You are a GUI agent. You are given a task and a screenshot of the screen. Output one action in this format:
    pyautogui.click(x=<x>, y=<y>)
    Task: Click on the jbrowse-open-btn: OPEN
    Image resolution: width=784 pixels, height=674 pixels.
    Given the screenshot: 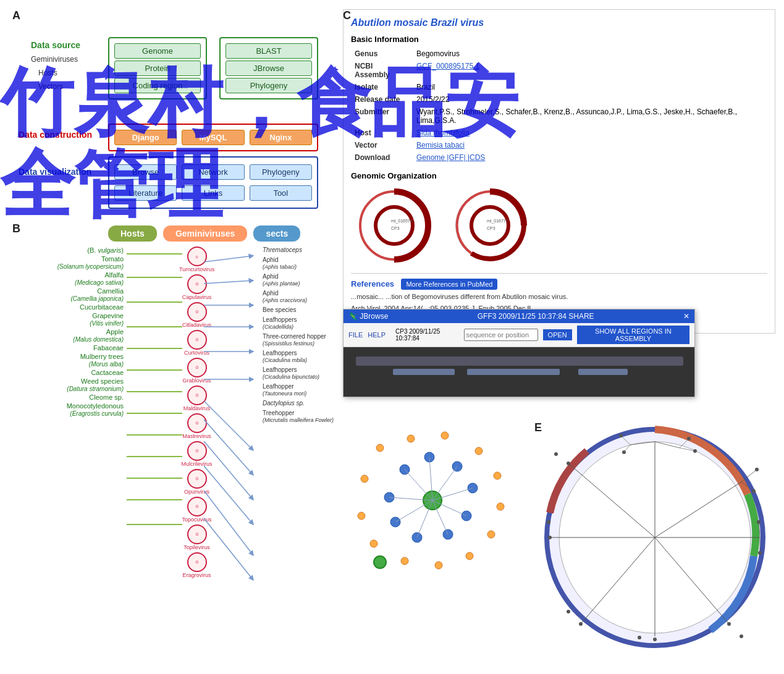 What is the action you would take?
    pyautogui.click(x=557, y=335)
    